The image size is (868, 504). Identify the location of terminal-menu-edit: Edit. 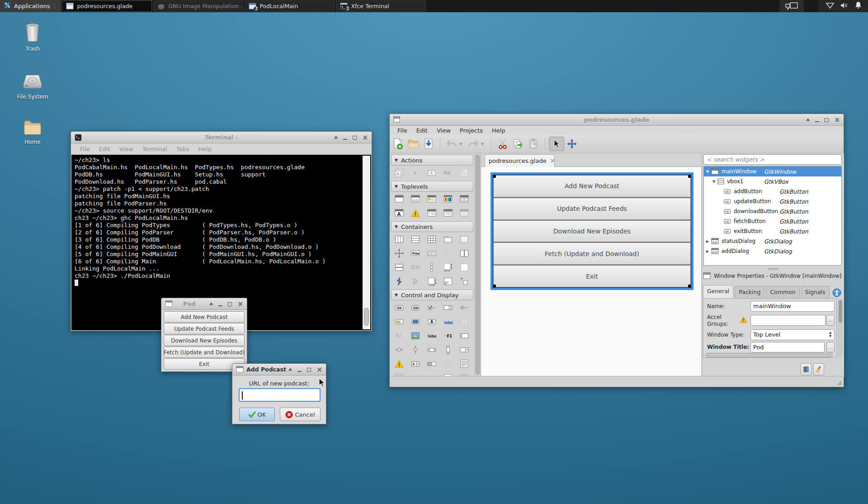
(105, 149).